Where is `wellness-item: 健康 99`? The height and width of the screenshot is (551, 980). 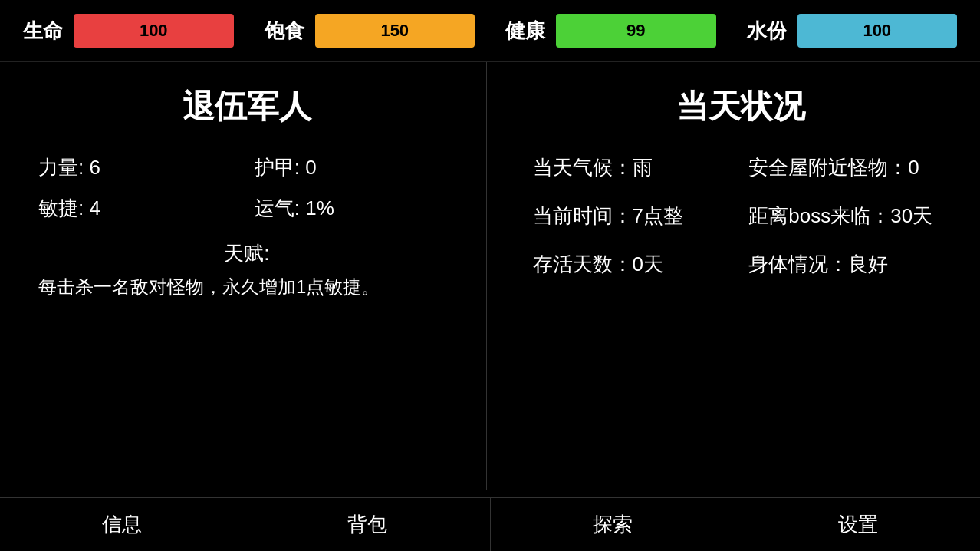
wellness-item: 健康 99 is located at coordinates (610, 31).